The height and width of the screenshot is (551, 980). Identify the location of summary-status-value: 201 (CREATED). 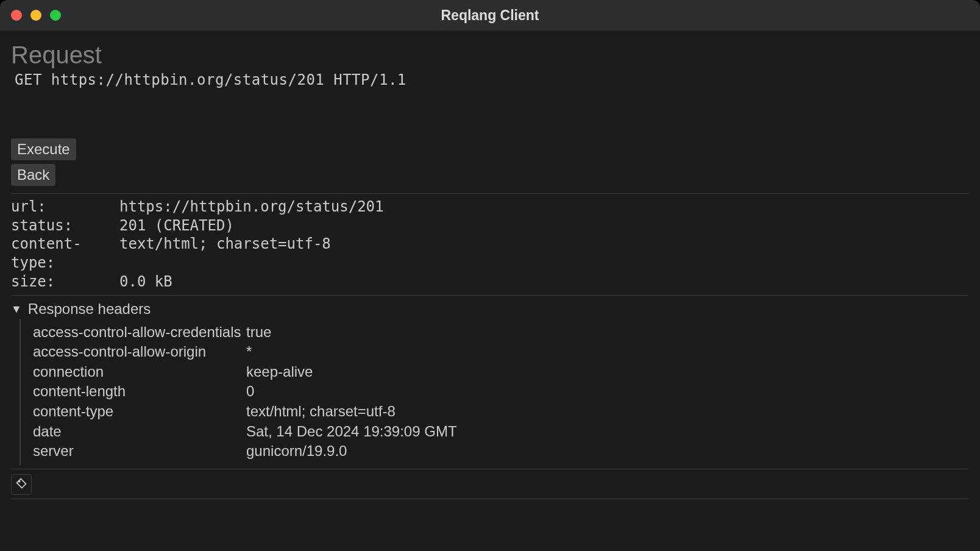
(177, 226).